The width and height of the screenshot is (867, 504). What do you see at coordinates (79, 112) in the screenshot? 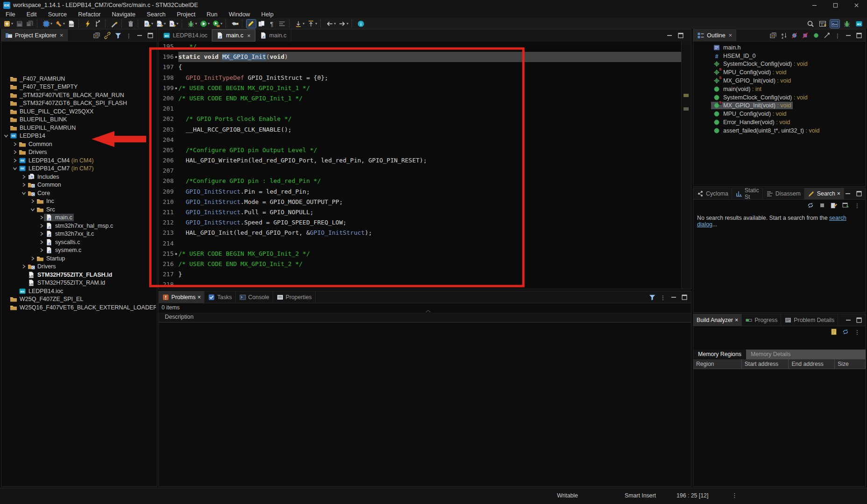
I see `tree-item-BLUE_PILL_CDC_W25QXX: BLUE_PILL_CDC_W25QXX` at bounding box center [79, 112].